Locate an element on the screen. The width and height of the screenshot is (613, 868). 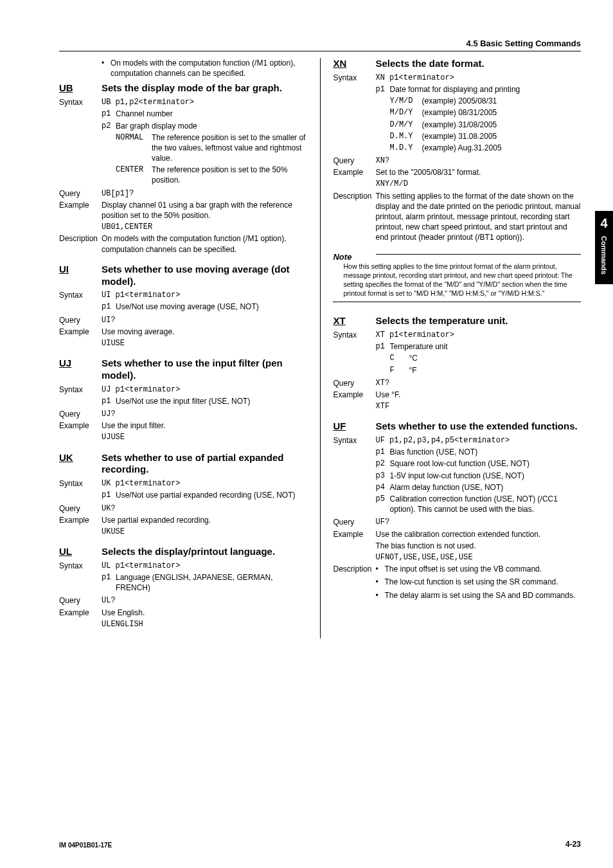
desc-item: The delay alarm is set using the SA and … is located at coordinates (479, 595).